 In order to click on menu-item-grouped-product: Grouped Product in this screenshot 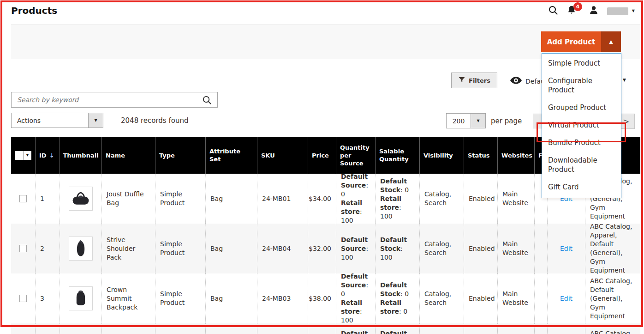, I will do `click(581, 108)`.